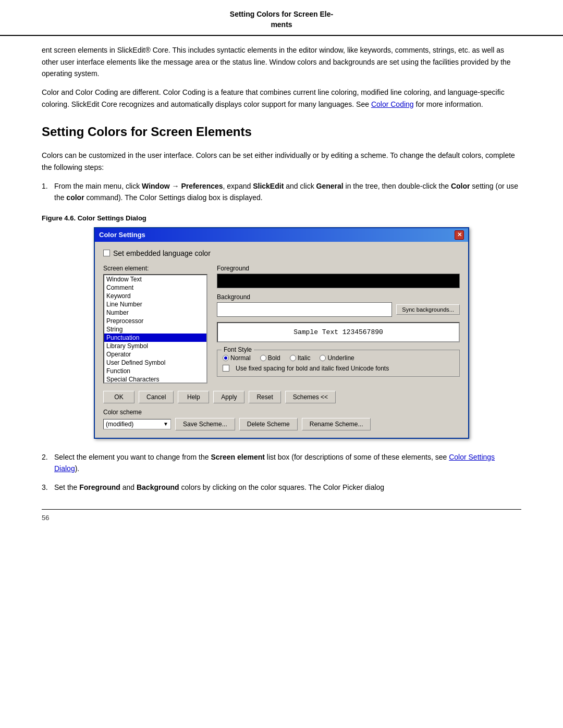 The image size is (563, 728). Describe the element at coordinates (226, 368) in the screenshot. I see `fixed-spacing-checkbox` at that location.